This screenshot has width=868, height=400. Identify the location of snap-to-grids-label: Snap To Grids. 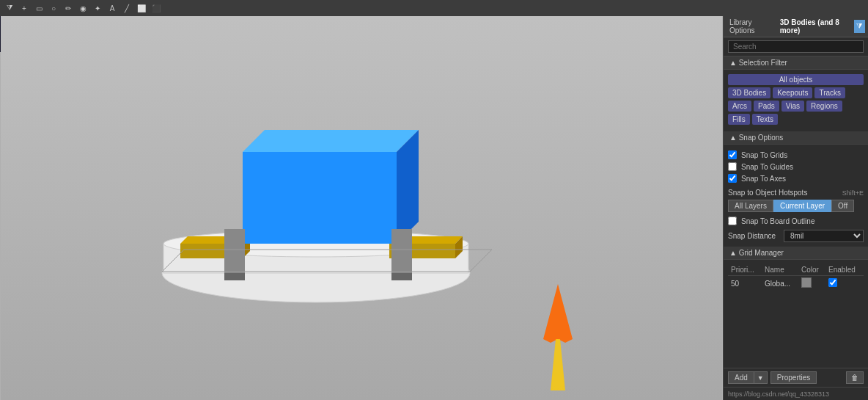
(764, 156).